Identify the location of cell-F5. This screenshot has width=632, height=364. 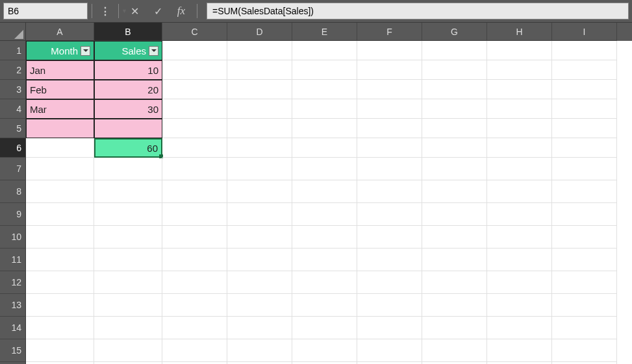
(390, 128).